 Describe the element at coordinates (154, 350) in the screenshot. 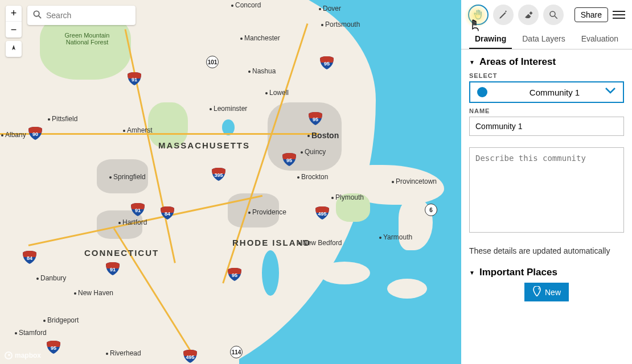

I see `long-island` at that location.